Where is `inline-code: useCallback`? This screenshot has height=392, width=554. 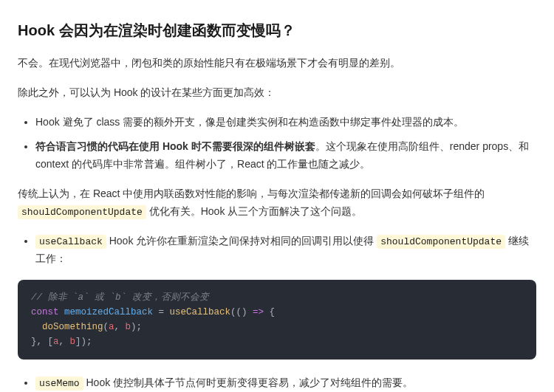 inline-code: useCallback is located at coordinates (71, 242).